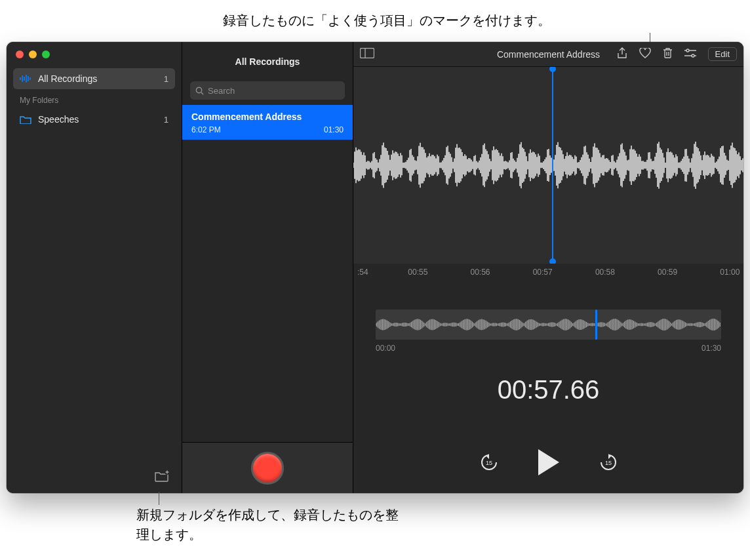 The height and width of the screenshot is (560, 750). What do you see at coordinates (548, 165) in the screenshot?
I see `waveform-bars` at bounding box center [548, 165].